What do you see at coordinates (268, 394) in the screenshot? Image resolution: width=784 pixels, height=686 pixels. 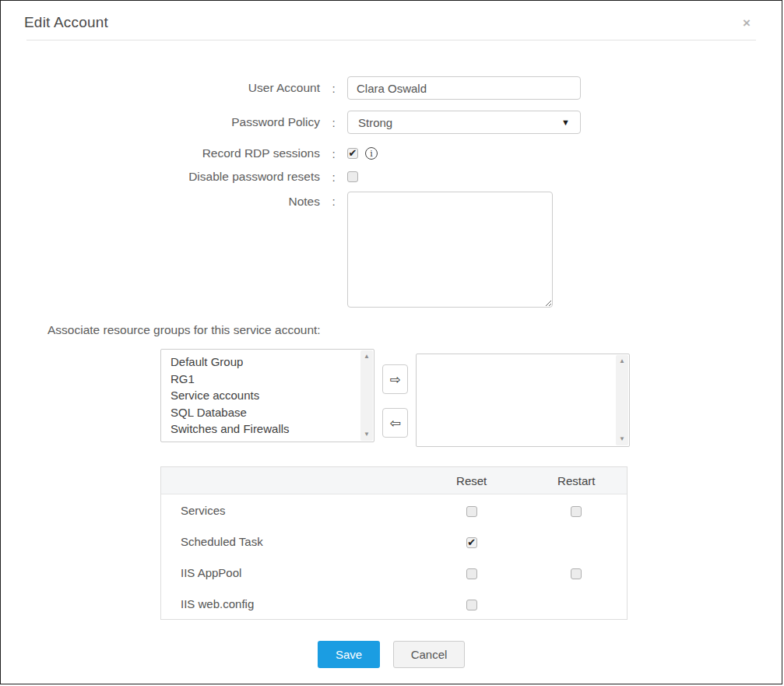 I see `available-groups-items: Default Group RG1 Service accounts SQL D…` at bounding box center [268, 394].